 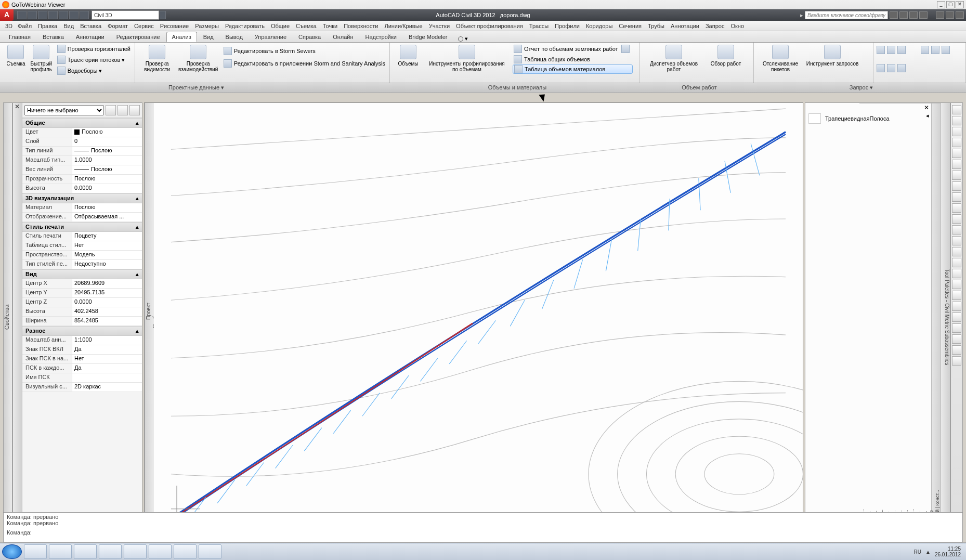 I want to click on menu-surfaces: Поверхности, so click(x=361, y=26).